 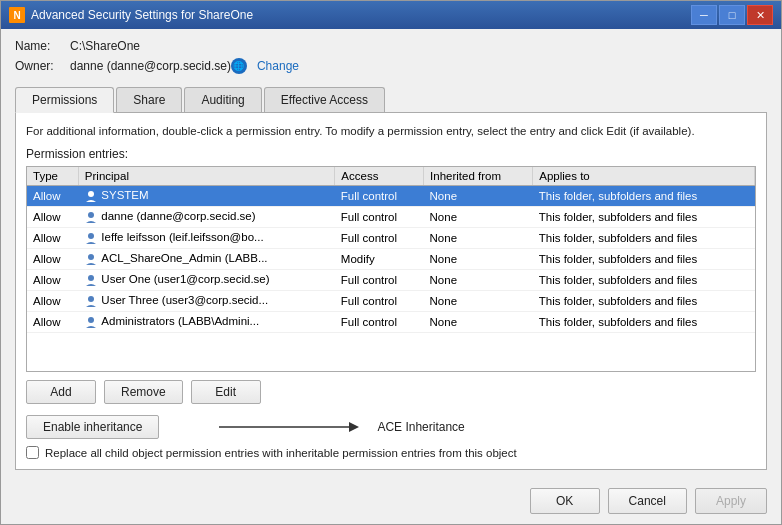 What do you see at coordinates (150, 66) in the screenshot?
I see `owner-value: danne (danne@corp.secid.se)` at bounding box center [150, 66].